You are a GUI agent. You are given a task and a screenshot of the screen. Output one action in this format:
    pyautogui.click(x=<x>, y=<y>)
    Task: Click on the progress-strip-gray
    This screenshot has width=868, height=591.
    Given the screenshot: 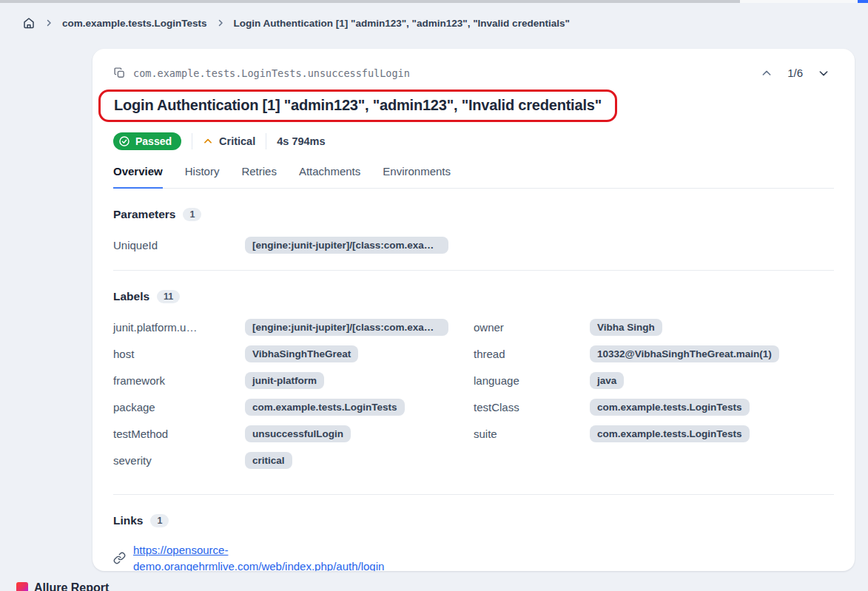 What is the action you would take?
    pyautogui.click(x=370, y=1)
    